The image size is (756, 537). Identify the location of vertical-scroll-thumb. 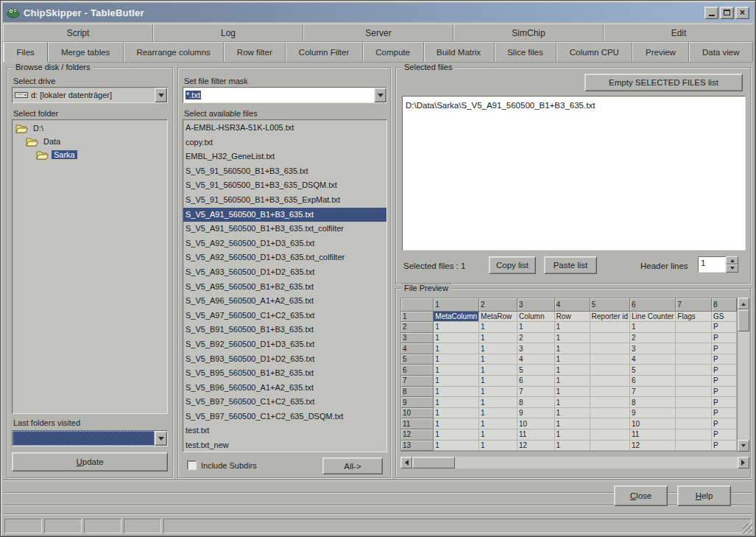
(743, 320).